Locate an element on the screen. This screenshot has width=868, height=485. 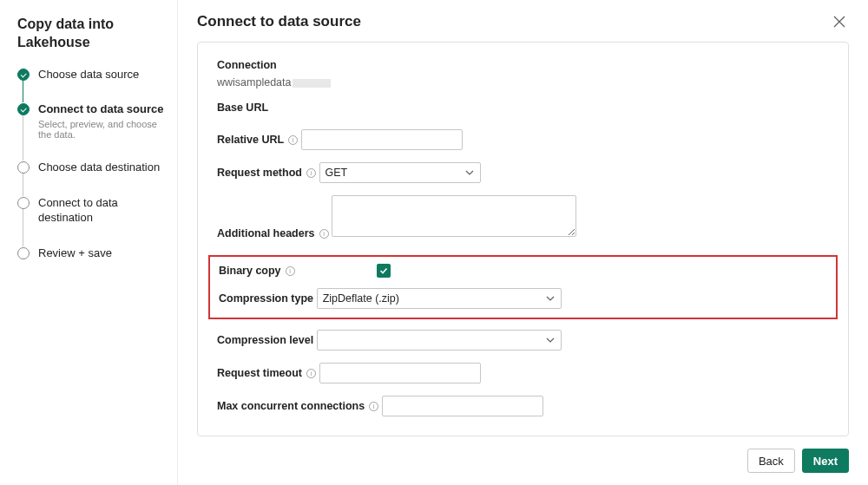
additional-headers-input is located at coordinates (454, 216).